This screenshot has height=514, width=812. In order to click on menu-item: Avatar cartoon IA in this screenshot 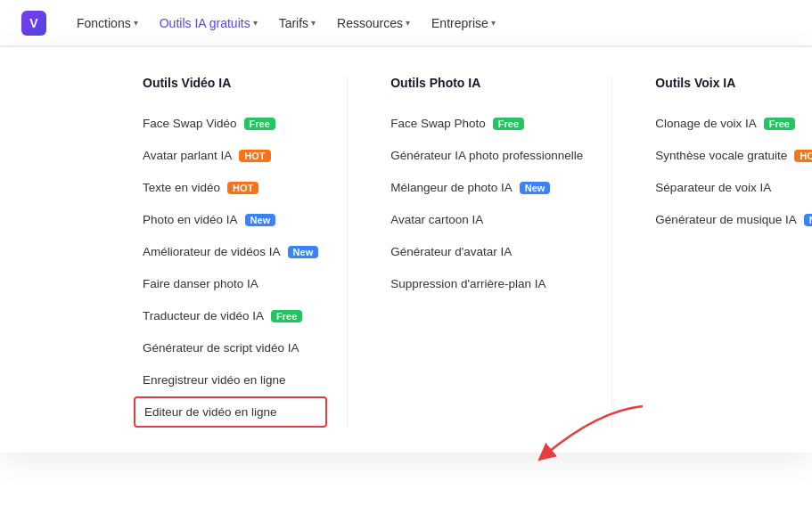, I will do `click(487, 220)`.